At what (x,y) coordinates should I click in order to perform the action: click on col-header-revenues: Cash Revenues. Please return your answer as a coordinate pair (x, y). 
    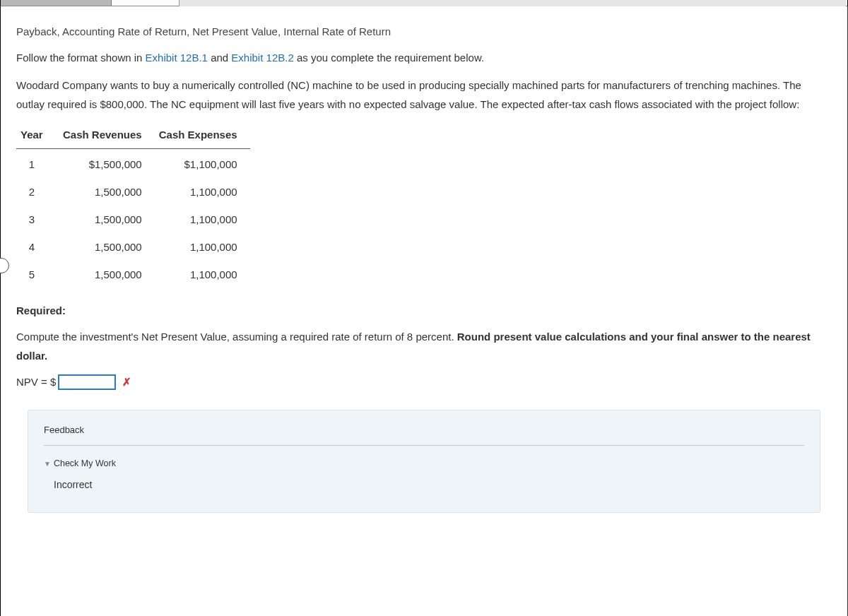
    Looking at the image, I should click on (107, 135).